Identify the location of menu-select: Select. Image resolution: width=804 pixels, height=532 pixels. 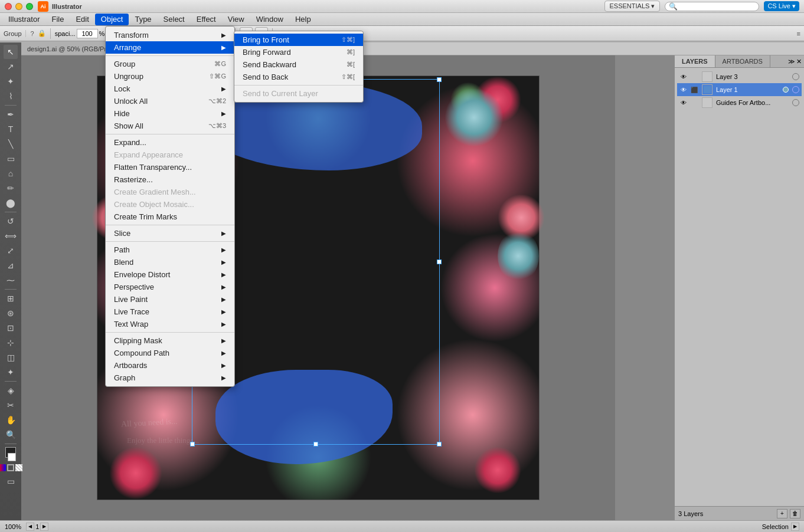
(174, 19).